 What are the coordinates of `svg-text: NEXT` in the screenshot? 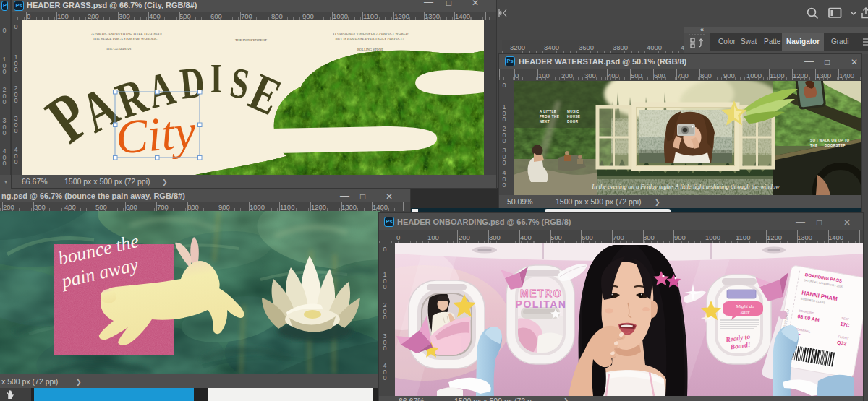 It's located at (545, 121).